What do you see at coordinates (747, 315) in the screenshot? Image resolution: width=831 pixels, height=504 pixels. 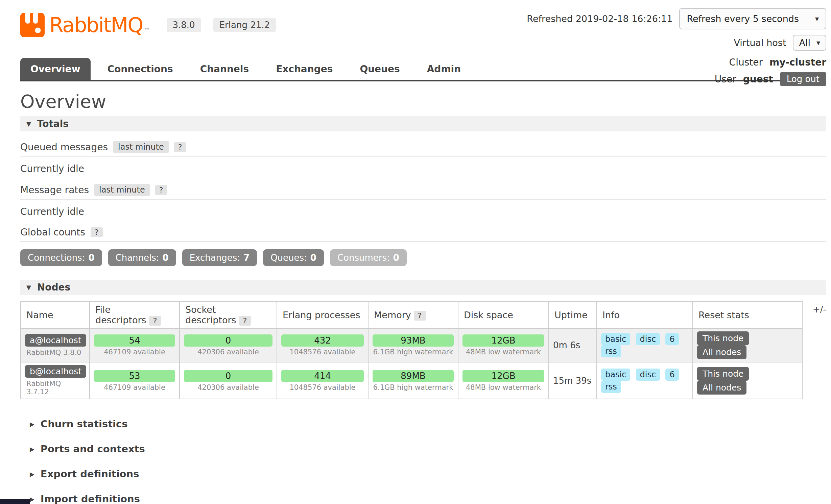 I see `col-reset-stats: Reset stats` at bounding box center [747, 315].